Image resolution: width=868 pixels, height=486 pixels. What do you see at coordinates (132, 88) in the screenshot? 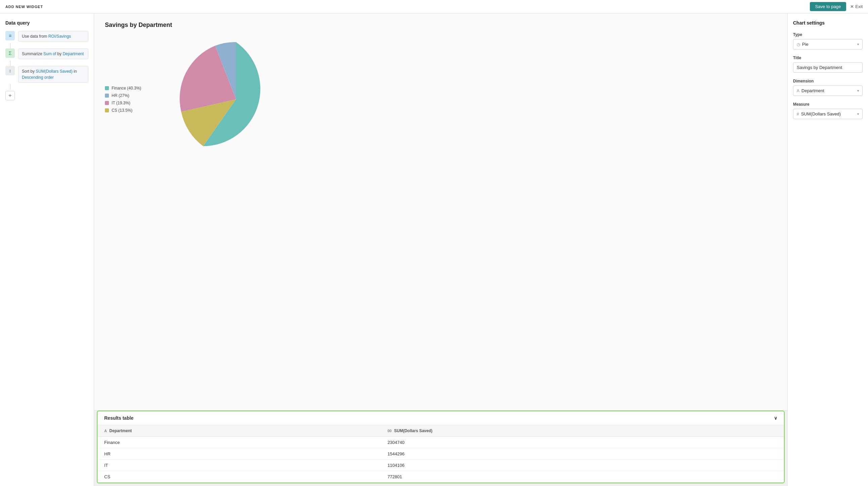
I see `legend-item-finance: Finance (40.3%)` at bounding box center [132, 88].